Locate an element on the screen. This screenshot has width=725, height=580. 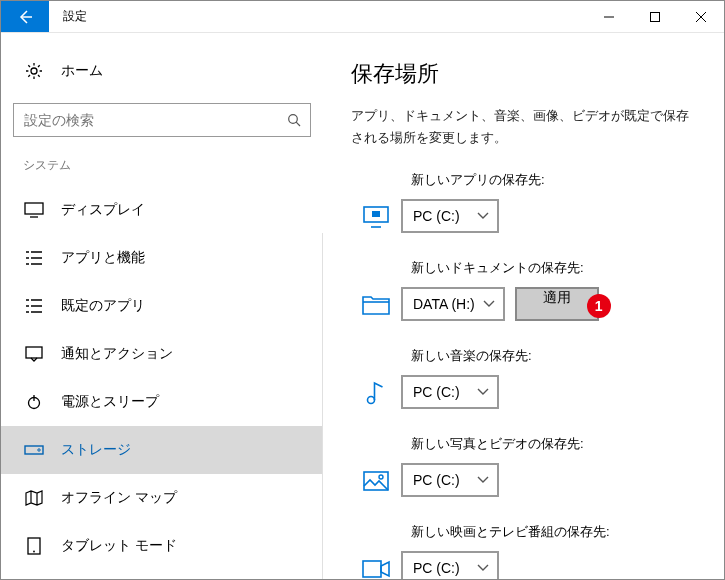
nav-item-apps: アプリと機能 is located at coordinates (162, 258).